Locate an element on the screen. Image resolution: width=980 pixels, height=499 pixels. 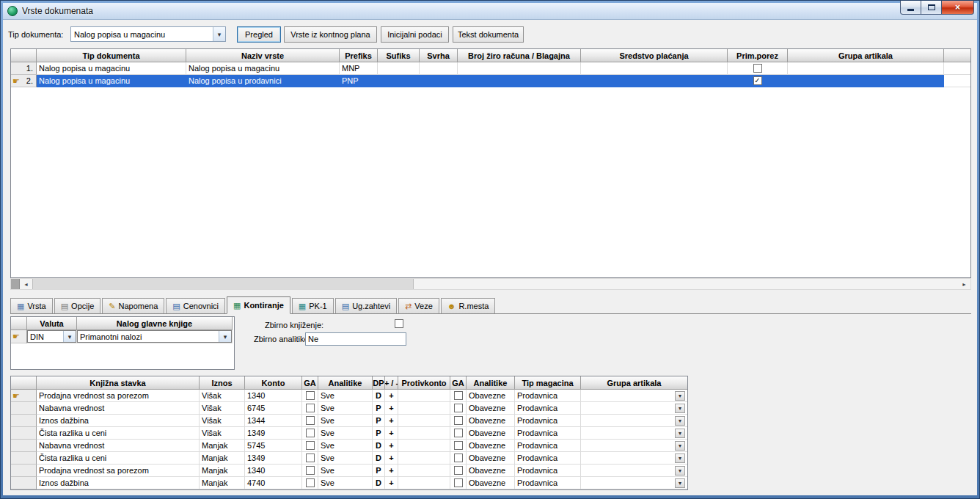
cell-konto: 5745 is located at coordinates (274, 446).